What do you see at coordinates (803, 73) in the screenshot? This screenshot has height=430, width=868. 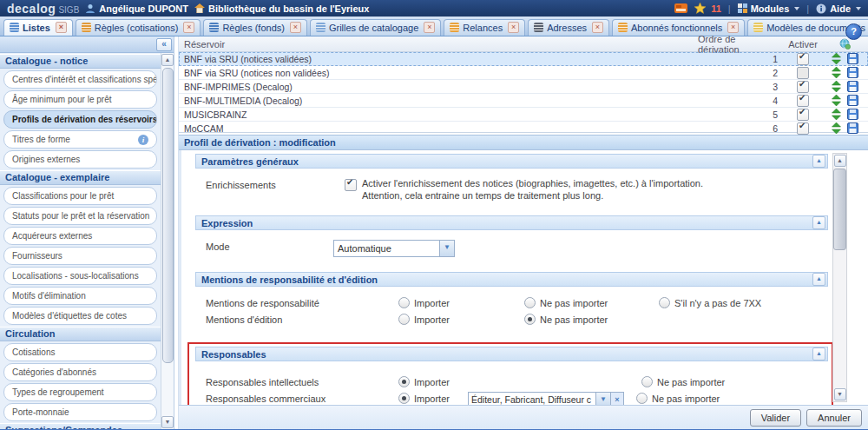 I see `activer-checkbox` at bounding box center [803, 73].